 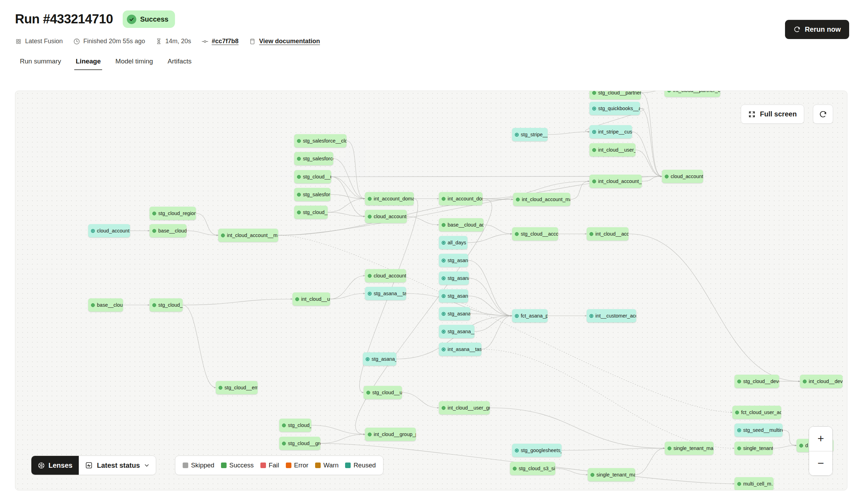 What do you see at coordinates (173, 213) in the screenshot?
I see `graph-node: stg_cloud_region…` at bounding box center [173, 213].